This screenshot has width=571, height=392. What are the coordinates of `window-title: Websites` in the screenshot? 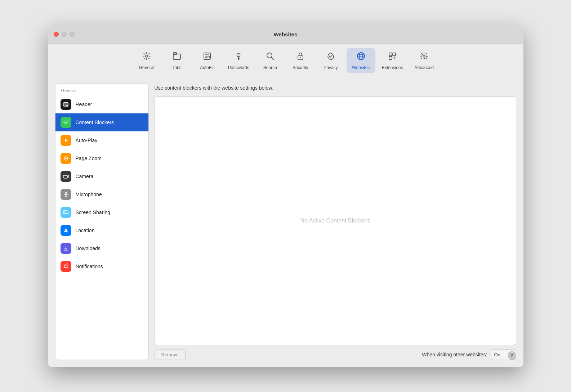 It's located at (286, 35).